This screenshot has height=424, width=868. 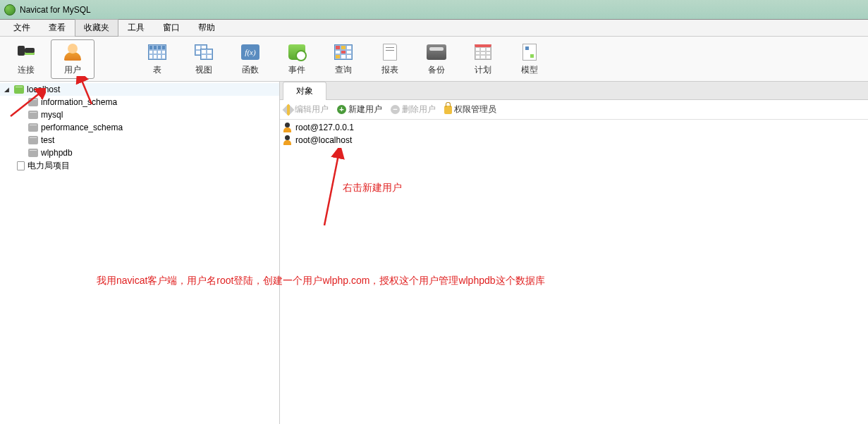 What do you see at coordinates (324, 140) in the screenshot?
I see `user-name: root@localhost` at bounding box center [324, 140].